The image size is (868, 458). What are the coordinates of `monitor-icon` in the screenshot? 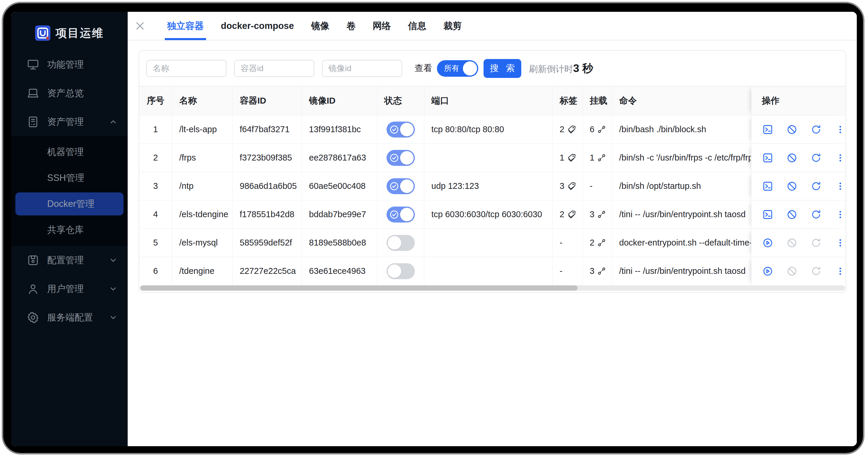 It's located at (33, 65).